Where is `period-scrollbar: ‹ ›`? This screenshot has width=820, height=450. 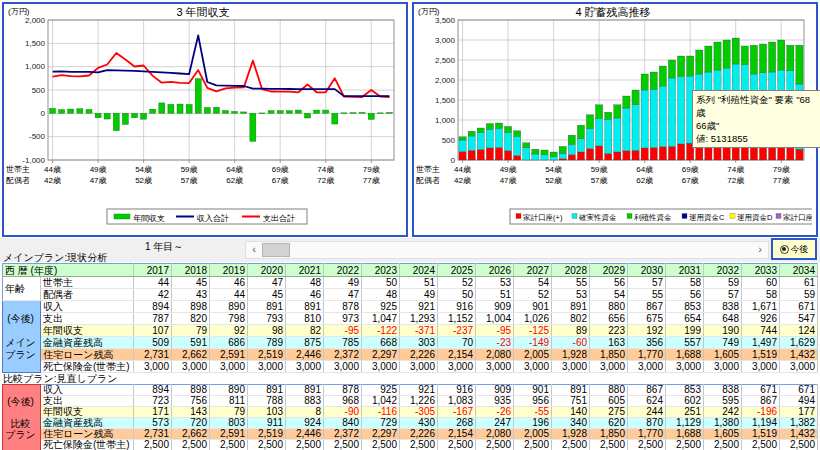 period-scrollbar: ‹ › is located at coordinates (507, 250).